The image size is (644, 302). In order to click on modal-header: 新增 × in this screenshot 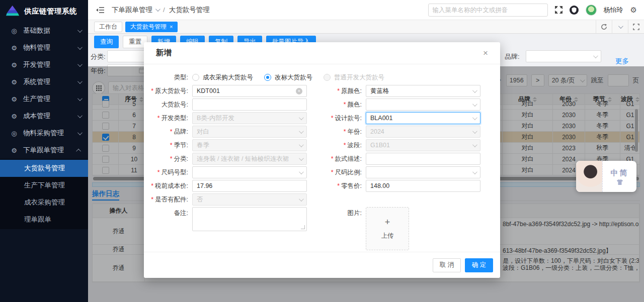, I will do `click(322, 53)`.